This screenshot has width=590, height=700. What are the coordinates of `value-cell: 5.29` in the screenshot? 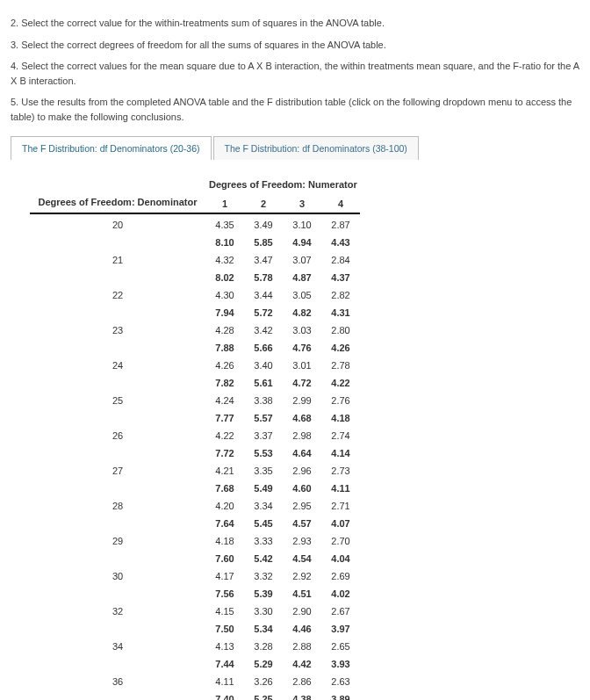 It's located at (263, 664).